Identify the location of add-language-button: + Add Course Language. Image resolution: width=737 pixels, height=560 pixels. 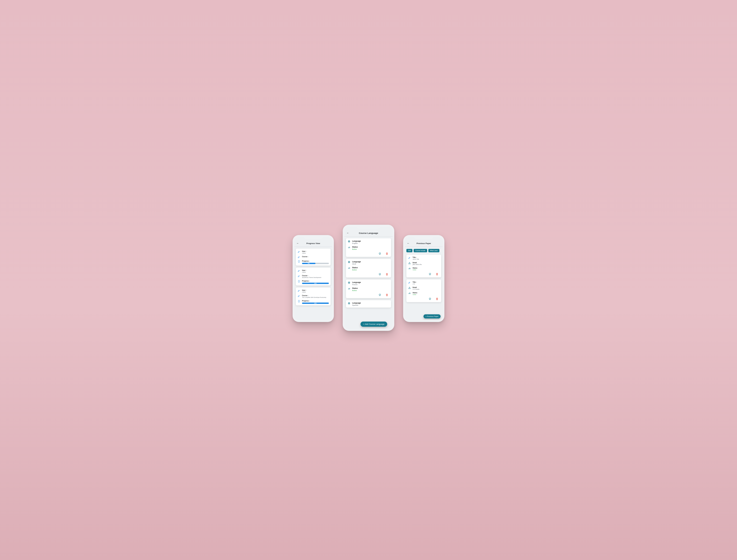
(374, 324).